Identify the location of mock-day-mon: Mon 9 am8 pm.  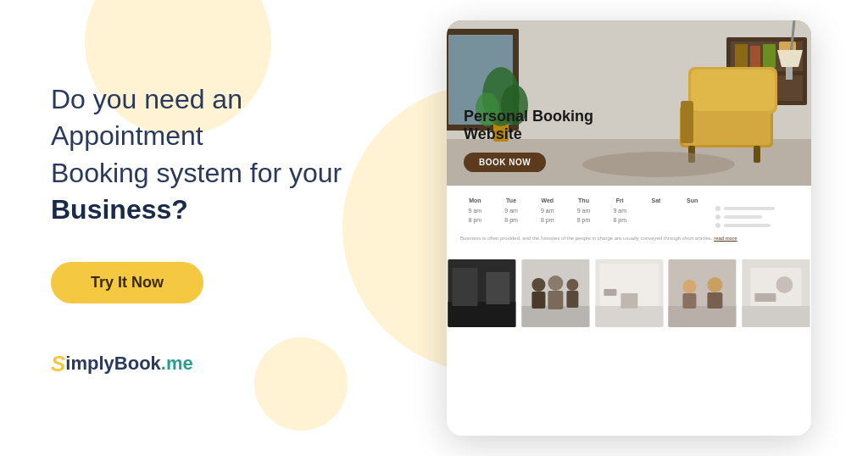
(475, 213).